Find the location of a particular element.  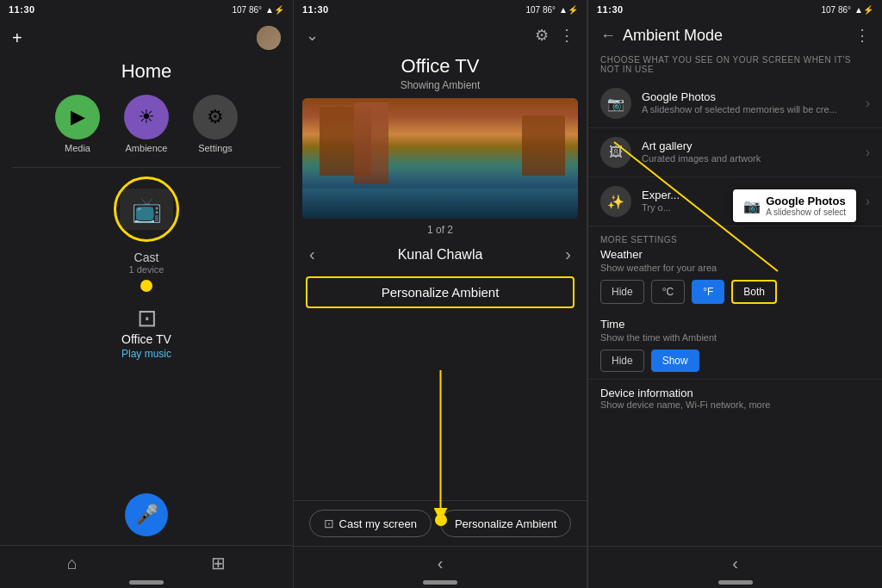

device-cast-icon: ⊡ is located at coordinates (146, 319).